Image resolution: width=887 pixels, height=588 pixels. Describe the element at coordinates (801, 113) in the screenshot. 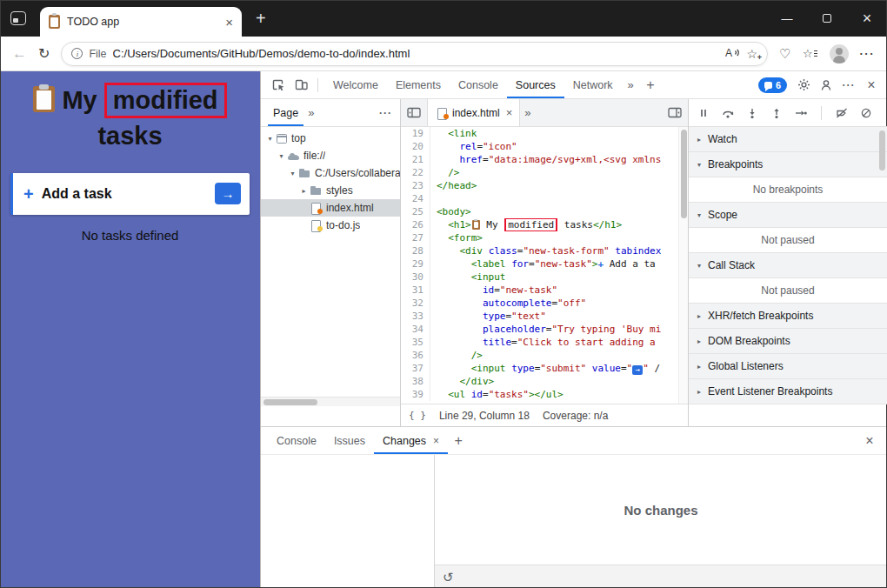

I see `step-icon` at that location.